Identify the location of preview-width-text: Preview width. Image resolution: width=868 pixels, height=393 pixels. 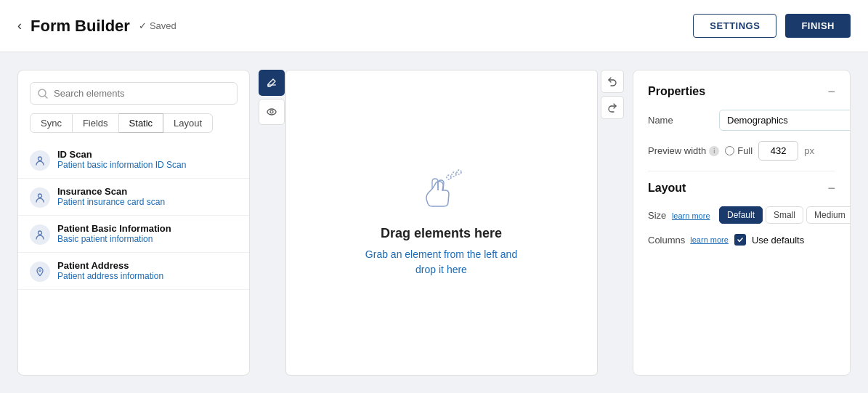
(677, 151).